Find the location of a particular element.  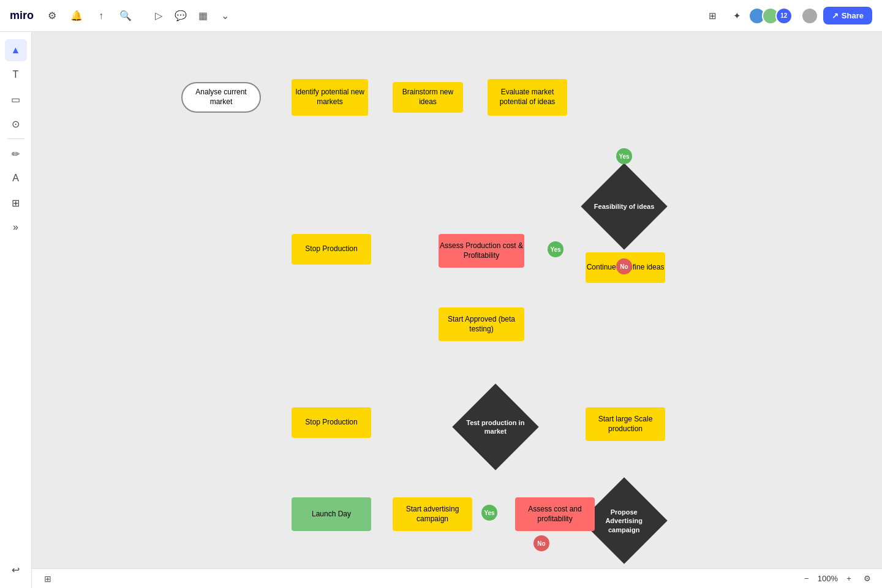

right-section: ⊞ ✦ 12 ↗ Share is located at coordinates (788, 16).